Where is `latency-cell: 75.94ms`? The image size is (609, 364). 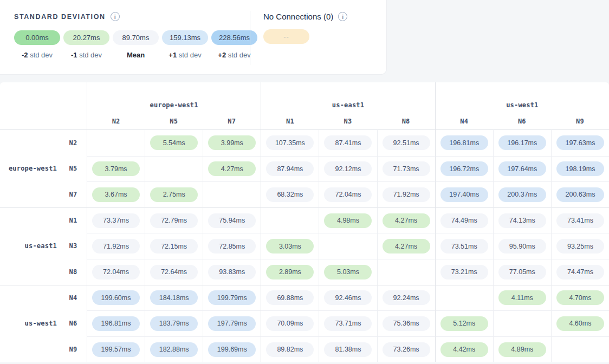
latency-cell: 75.94ms is located at coordinates (232, 220).